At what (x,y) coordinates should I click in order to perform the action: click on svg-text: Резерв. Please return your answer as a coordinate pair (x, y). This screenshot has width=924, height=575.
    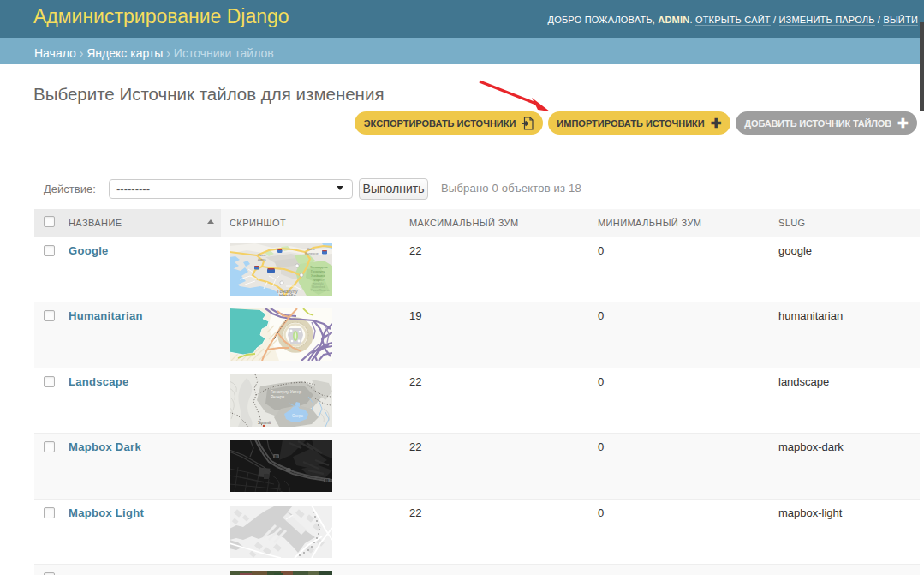
    Looking at the image, I should click on (277, 397).